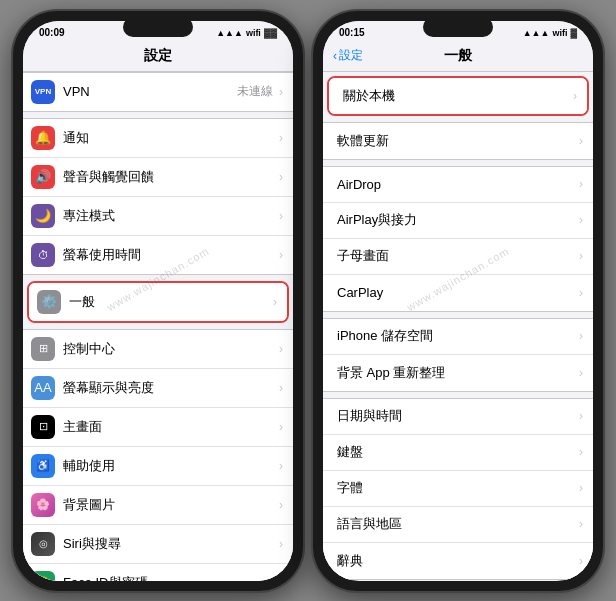  Describe the element at coordinates (281, 388) in the screenshot. I see `display-chevron: ›` at that location.